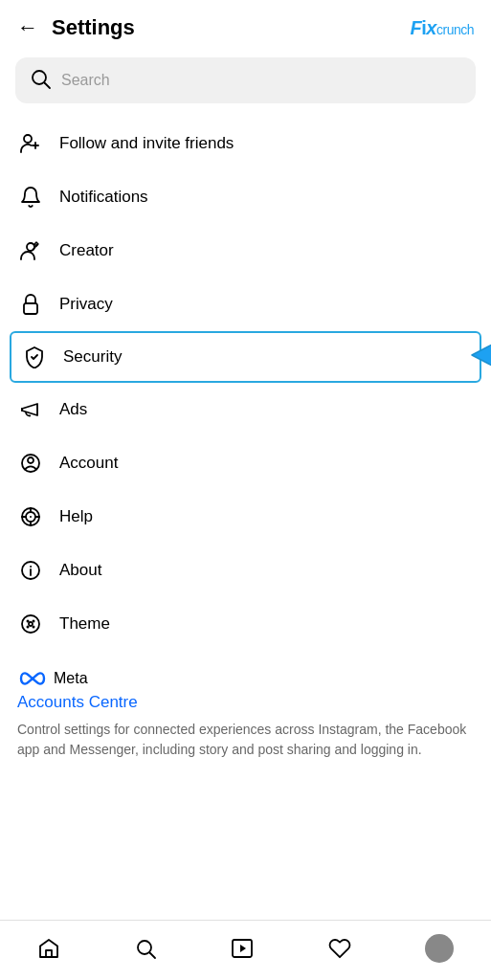  I want to click on megaphone-icon, so click(31, 410).